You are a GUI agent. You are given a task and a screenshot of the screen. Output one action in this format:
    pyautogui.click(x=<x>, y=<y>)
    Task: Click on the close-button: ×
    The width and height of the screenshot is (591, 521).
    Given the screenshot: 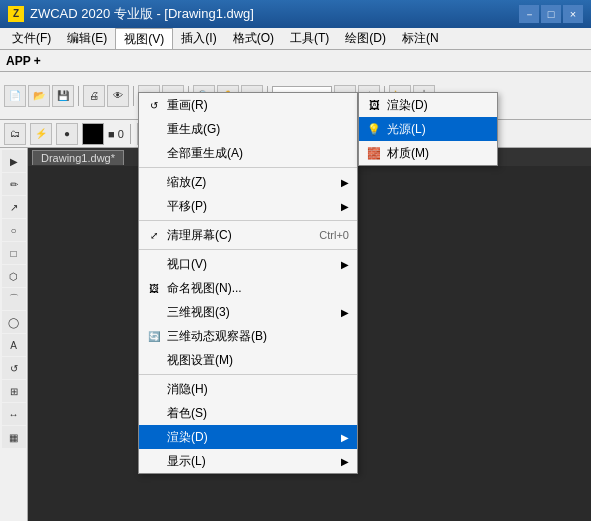 What is the action you would take?
    pyautogui.click(x=573, y=14)
    